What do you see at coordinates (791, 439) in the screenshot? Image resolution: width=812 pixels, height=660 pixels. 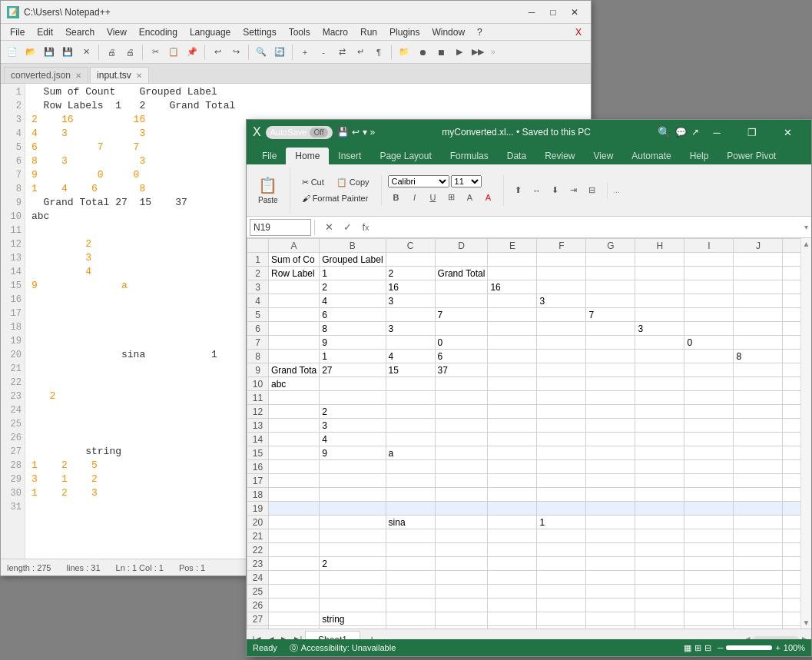 I see `cell-14-K` at bounding box center [791, 439].